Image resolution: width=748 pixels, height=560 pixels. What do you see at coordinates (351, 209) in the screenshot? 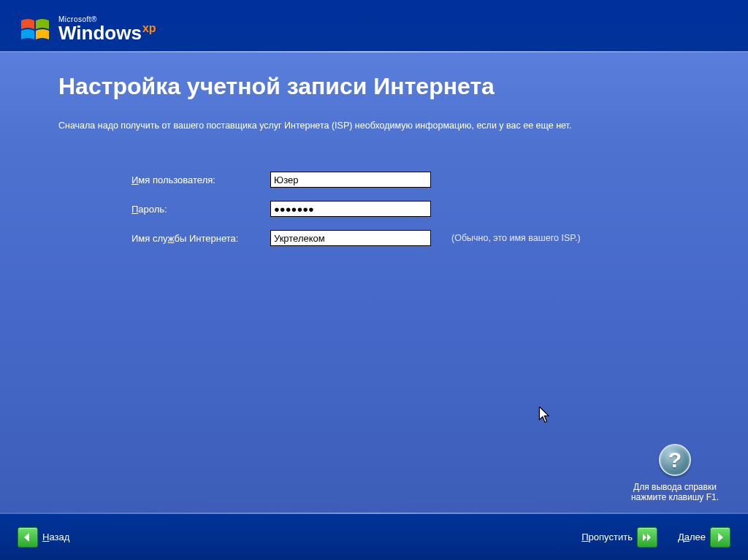
I see `password-input` at bounding box center [351, 209].